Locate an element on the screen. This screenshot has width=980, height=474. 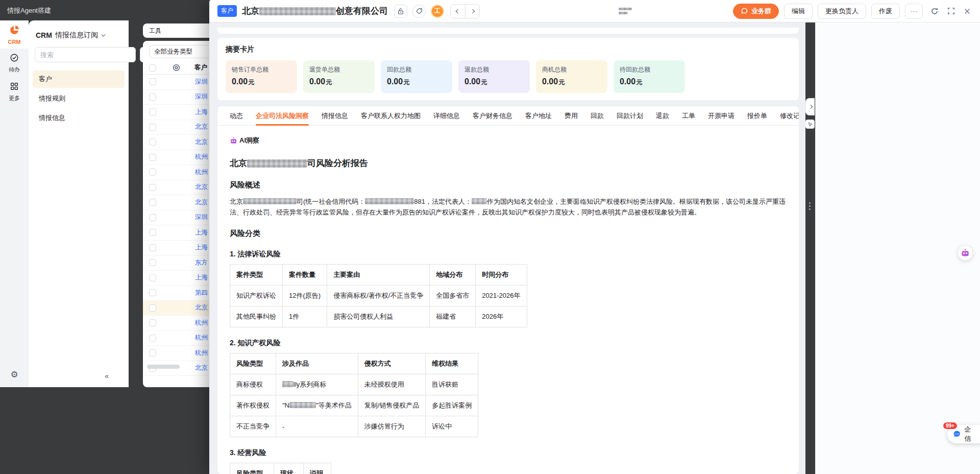
risk-section-operation: 3. 经营风险 风险类型现状说明 is located at coordinates (508, 461).